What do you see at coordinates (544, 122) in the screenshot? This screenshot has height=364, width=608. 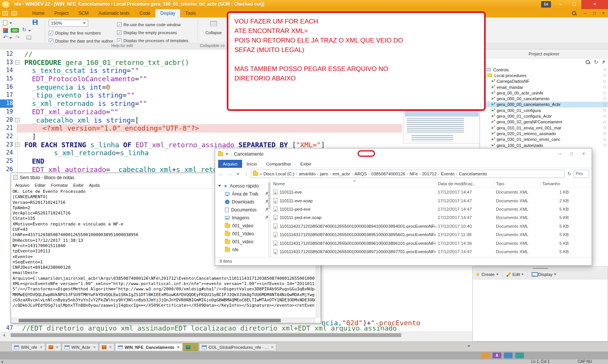 I see `tree-item: gera_000_02_geraNFCancelament` at bounding box center [544, 122].